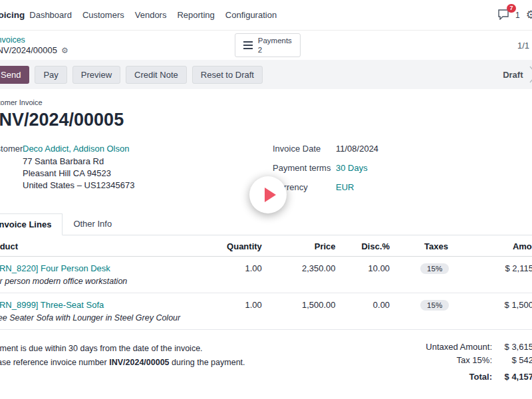 The image size is (532, 399). I want to click on send-button: Send, so click(15, 74).